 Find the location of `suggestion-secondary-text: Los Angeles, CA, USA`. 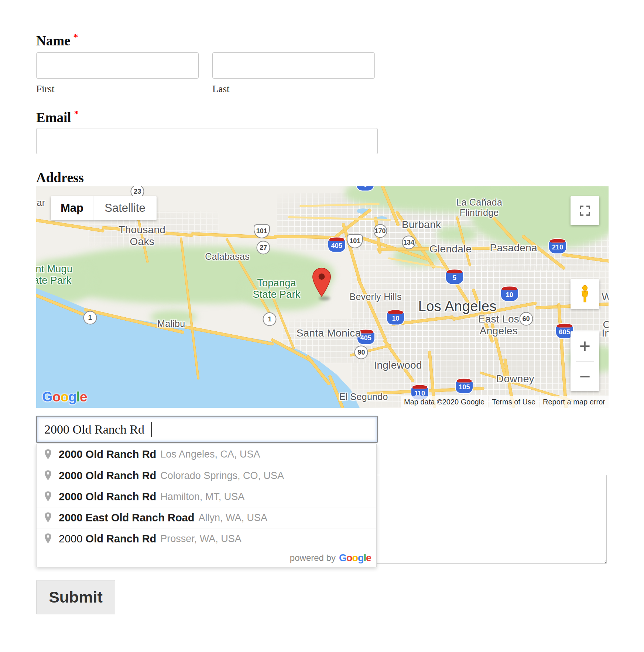

suggestion-secondary-text: Los Angeles, CA, USA is located at coordinates (210, 455).